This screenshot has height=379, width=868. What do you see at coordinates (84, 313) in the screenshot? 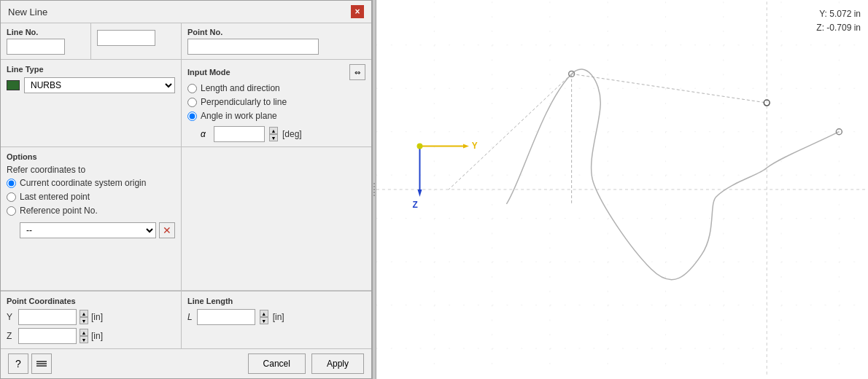
I see `y-spin-up: ▲` at bounding box center [84, 313].